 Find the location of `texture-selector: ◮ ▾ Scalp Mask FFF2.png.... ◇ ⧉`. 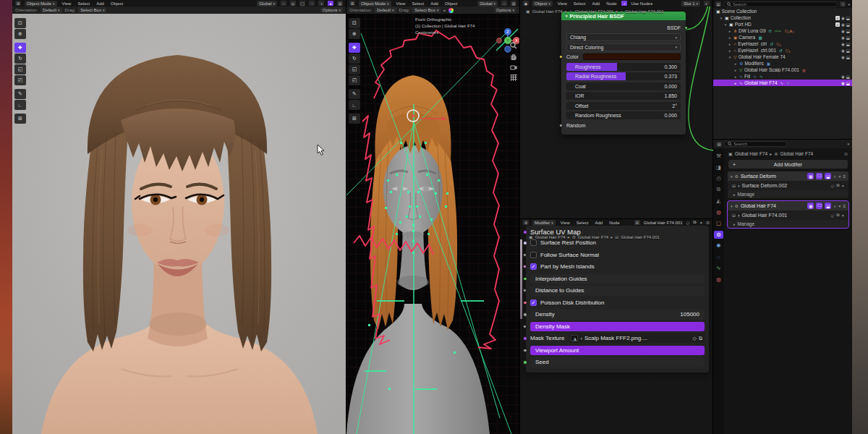

texture-selector: ◮ ▾ Scalp Mask FFF2.png.... ◇ ⧉ is located at coordinates (637, 339).